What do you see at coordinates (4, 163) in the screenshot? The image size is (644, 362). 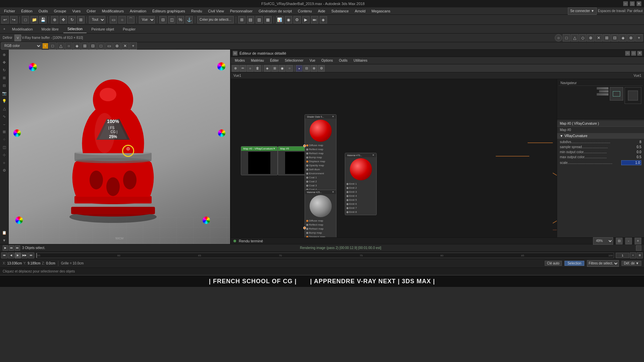 I see `tool-spacewarp: ⟐` at bounding box center [4, 163].